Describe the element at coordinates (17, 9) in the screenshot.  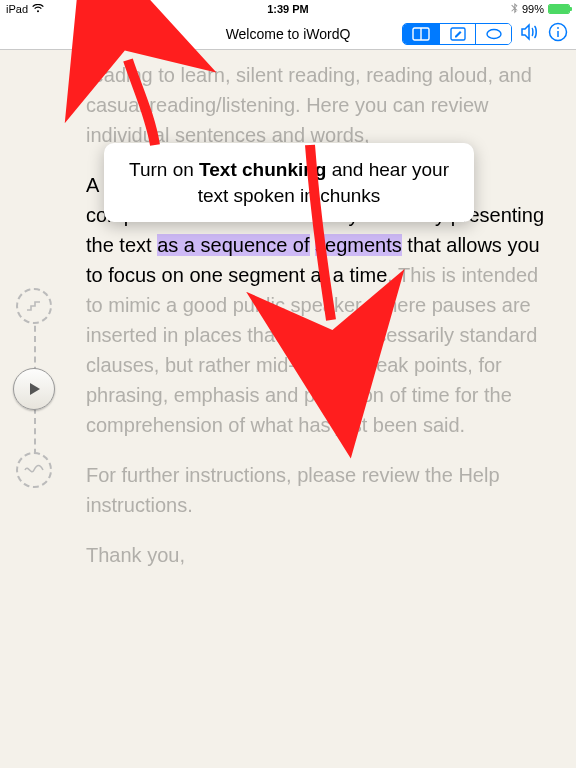
I see `device-label: iPad` at that location.